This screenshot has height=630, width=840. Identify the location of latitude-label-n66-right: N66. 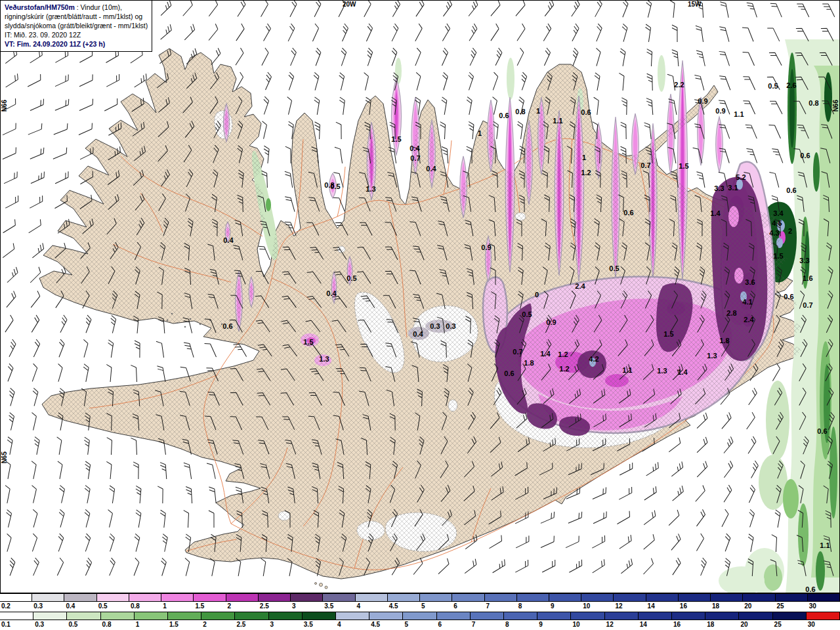
(836, 106).